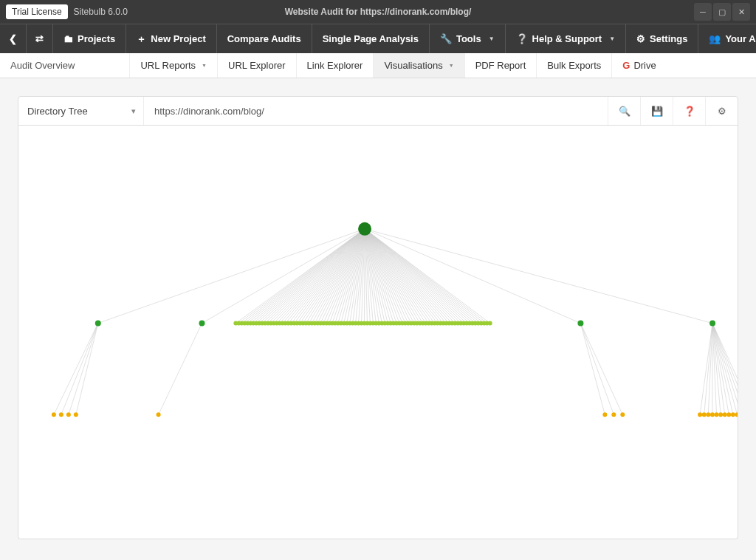 The height and width of the screenshot is (560, 756). I want to click on app-version-label: Sitebulb 6.0.0, so click(100, 12).